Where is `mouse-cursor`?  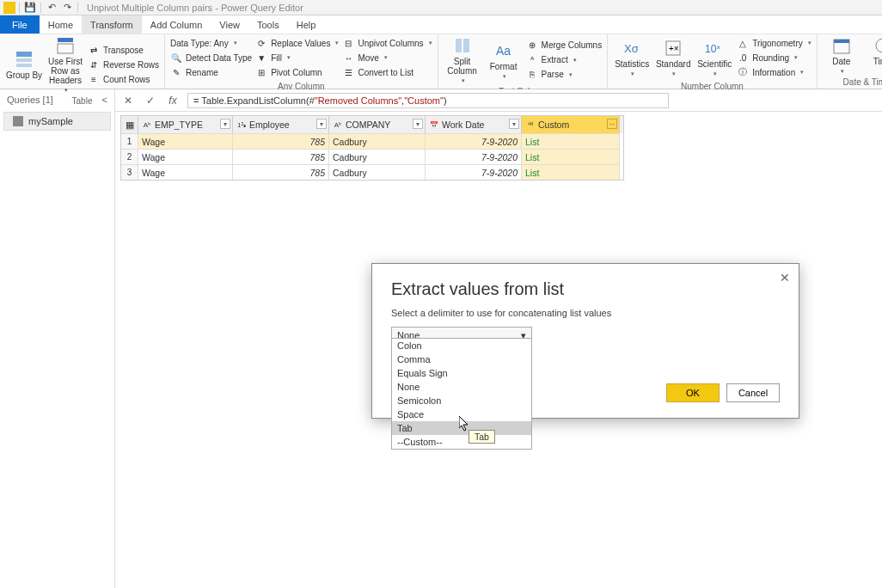
mouse-cursor is located at coordinates (465, 425).